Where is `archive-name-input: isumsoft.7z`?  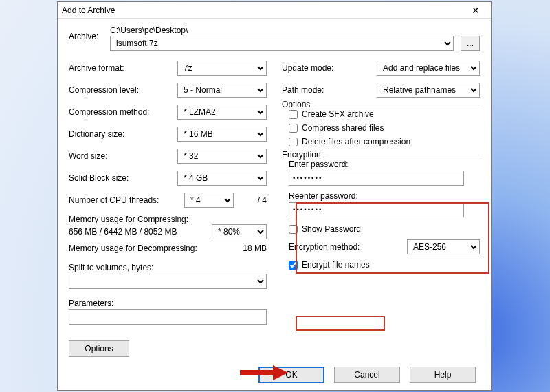
archive-name-input: isumsoft.7z is located at coordinates (282, 43).